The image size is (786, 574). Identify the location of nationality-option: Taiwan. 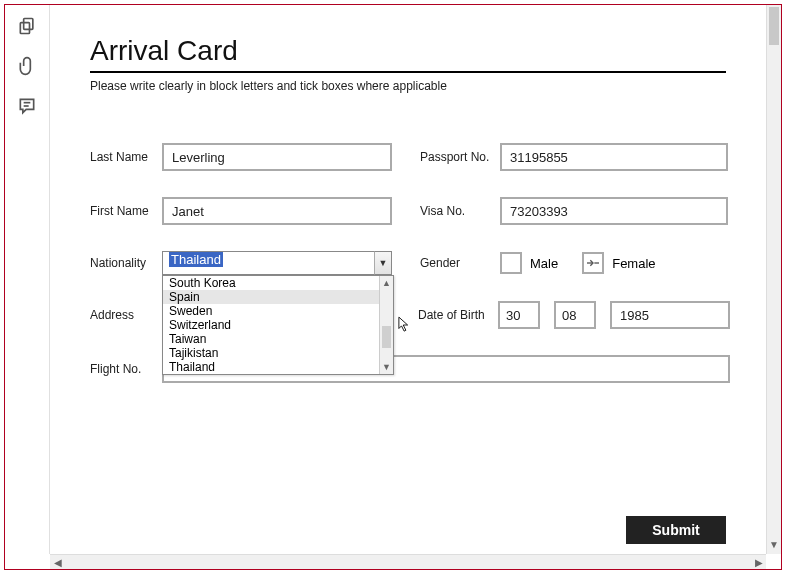
(271, 339).